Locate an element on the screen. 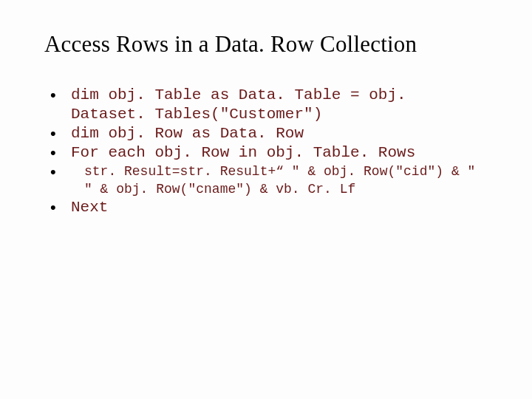 This screenshot has height=399, width=532. code-line: dim obj. Table as Data. Table = obj. Dat… is located at coordinates (243, 105).